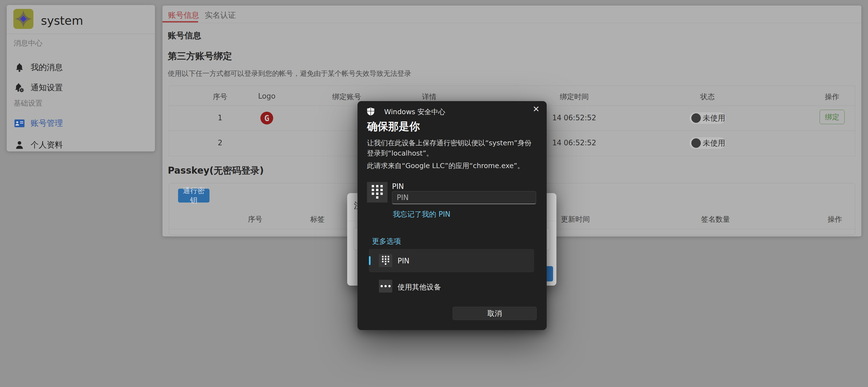 Image resolution: width=868 pixels, height=387 pixels. I want to click on more-options-link: 更多选项, so click(386, 241).